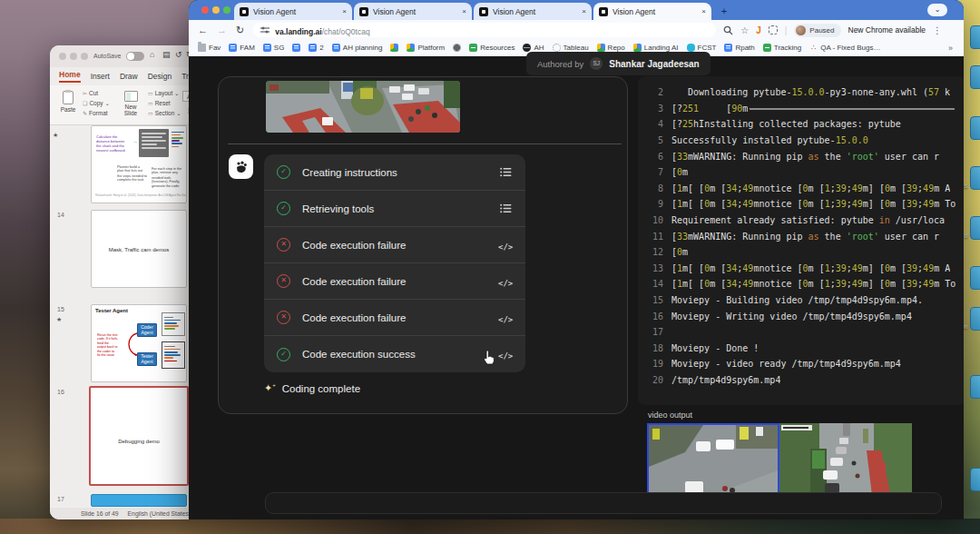 The image size is (980, 534). What do you see at coordinates (817, 31) in the screenshot?
I see `profile-pill: Paused` at bounding box center [817, 31].